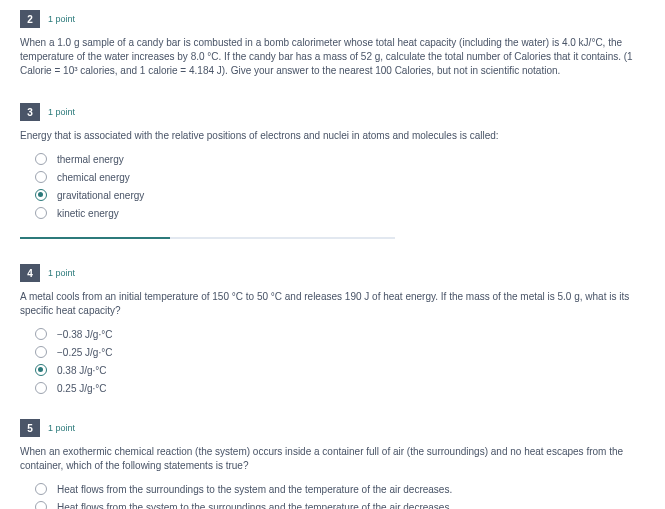 This screenshot has width=665, height=509. Describe the element at coordinates (82, 370) in the screenshot. I see `option-label: 0.38 J/g·°C` at that location.